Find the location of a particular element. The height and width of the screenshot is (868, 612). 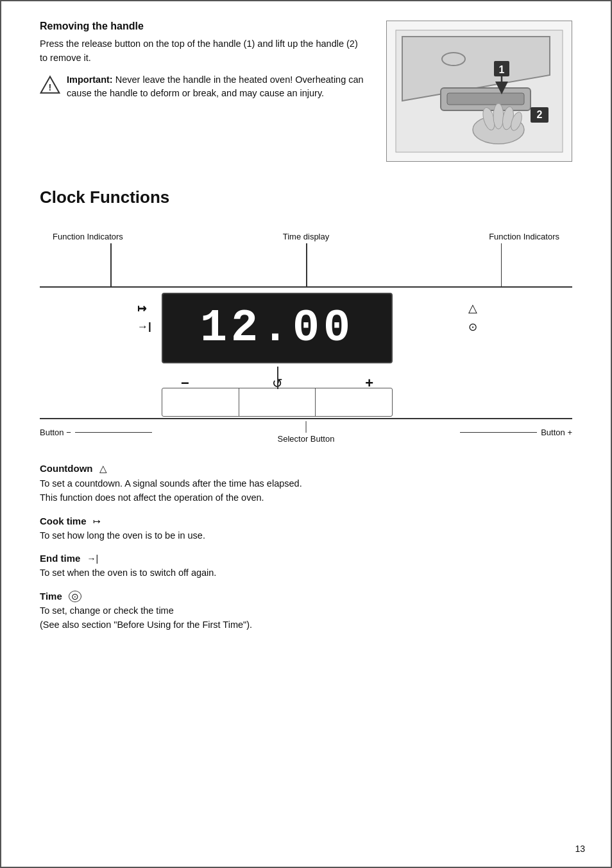

end-time-sym: →| is located at coordinates (93, 559).